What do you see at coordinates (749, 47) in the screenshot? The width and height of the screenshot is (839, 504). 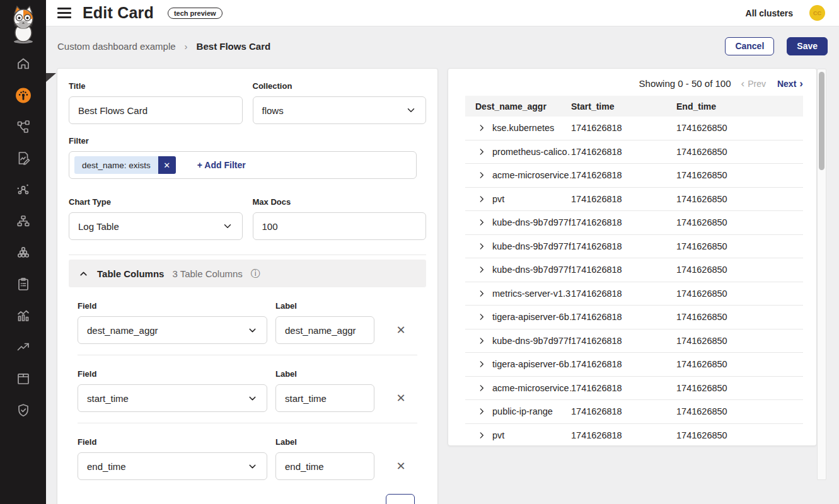 I see `cancel-button: Cancel` at bounding box center [749, 47].